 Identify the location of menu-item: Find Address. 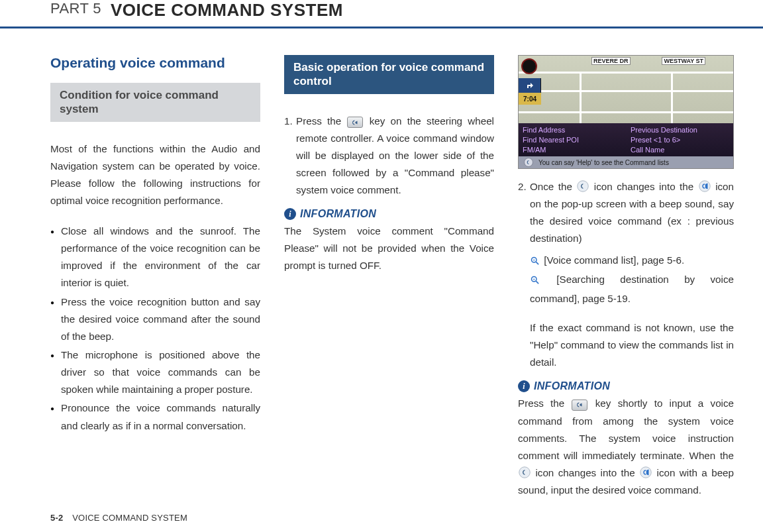
(572, 130).